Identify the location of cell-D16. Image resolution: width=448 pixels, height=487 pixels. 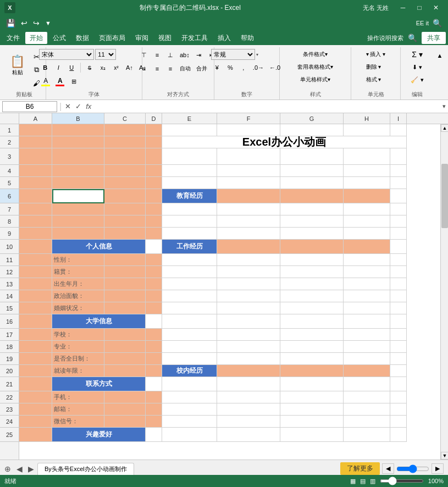
(154, 322).